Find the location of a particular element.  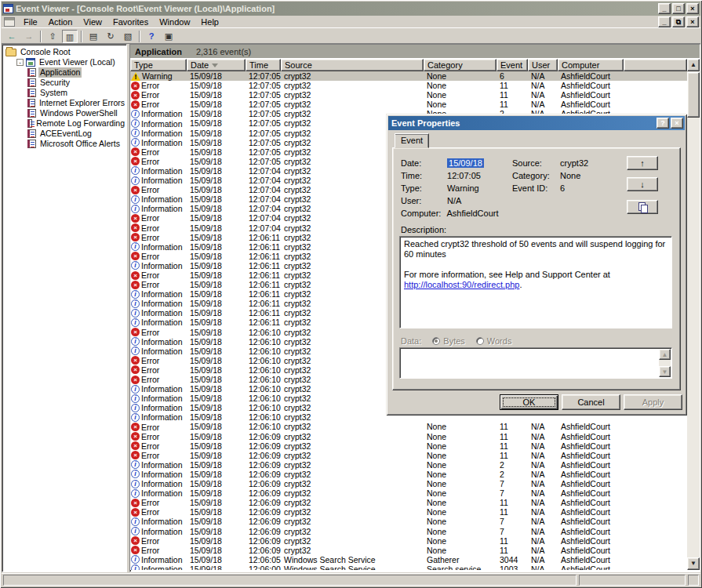

back-icon: ← is located at coordinates (12, 36).